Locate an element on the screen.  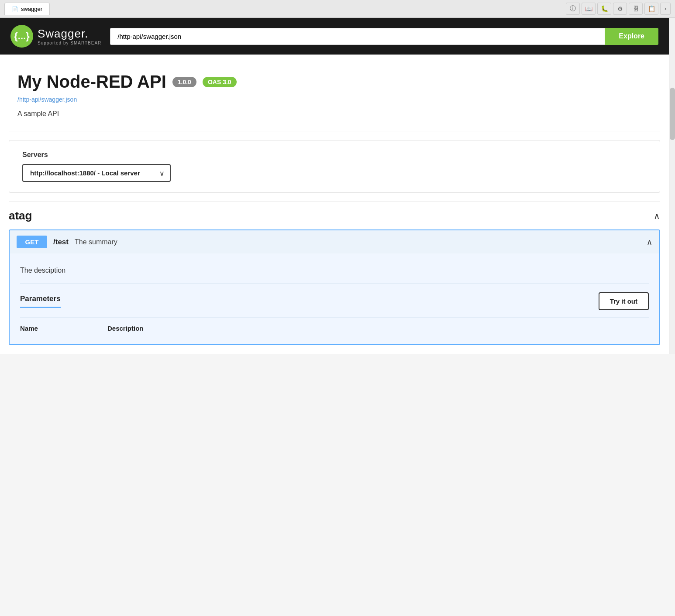
tag-collapse-icon: ∧ is located at coordinates (657, 216).